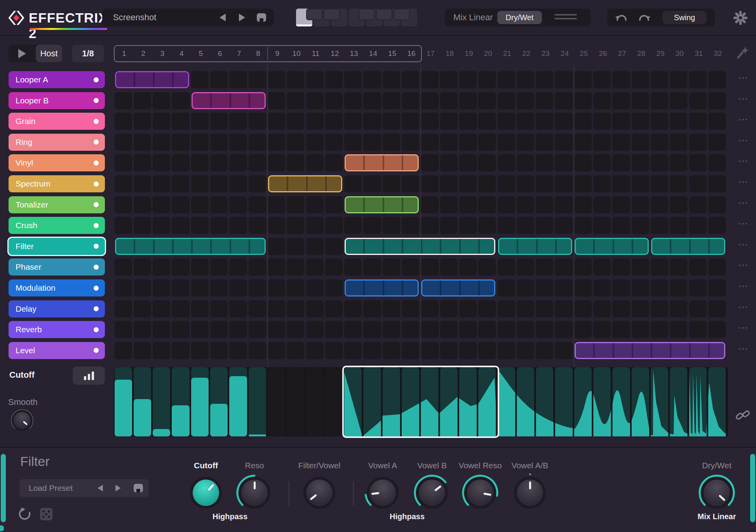  What do you see at coordinates (100, 488) in the screenshot?
I see `panel-preset-prev-button` at bounding box center [100, 488].